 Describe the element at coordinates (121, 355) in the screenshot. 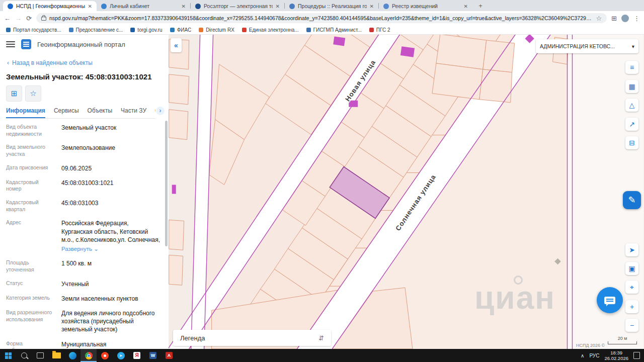

I see `telegram-icon: ➤` at that location.